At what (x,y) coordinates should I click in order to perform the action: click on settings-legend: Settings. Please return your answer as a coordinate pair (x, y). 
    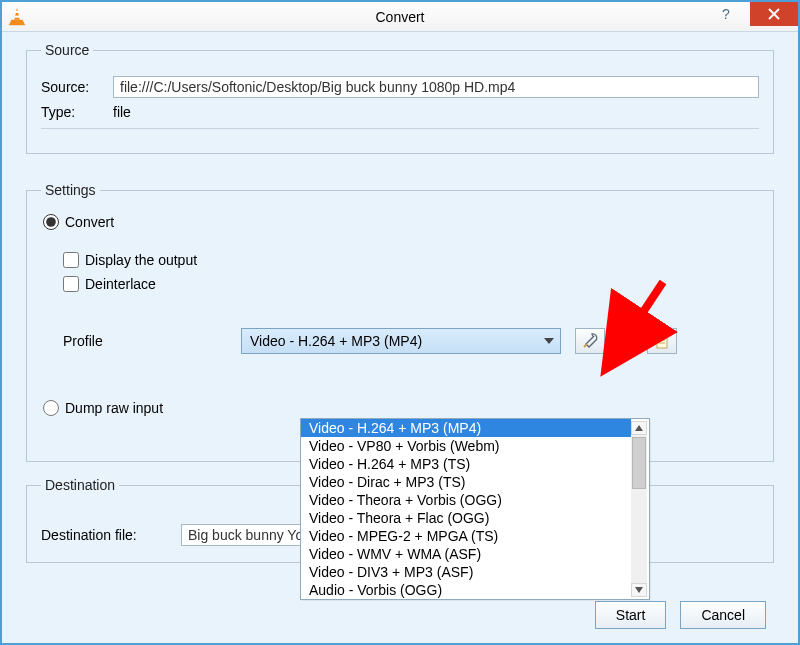
    Looking at the image, I should click on (70, 190).